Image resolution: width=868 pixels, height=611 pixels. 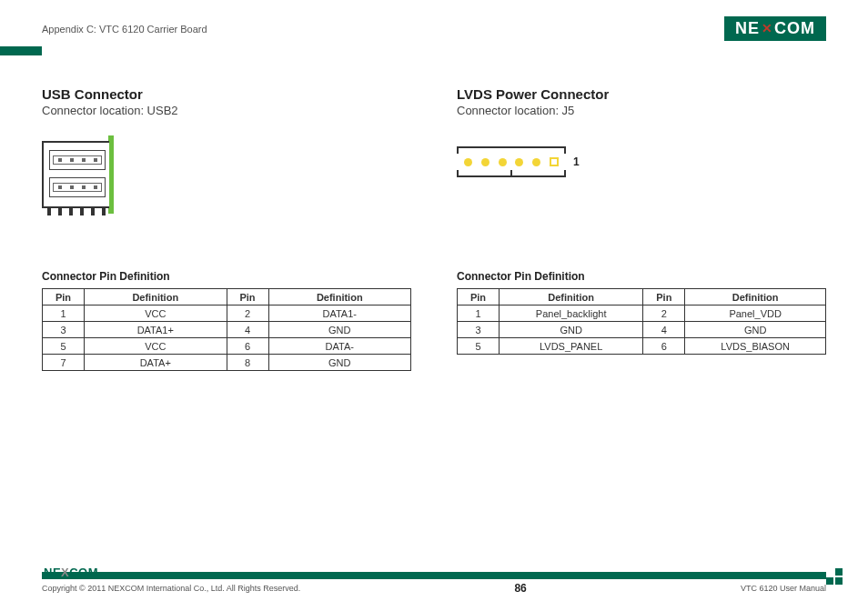 What do you see at coordinates (641, 111) in the screenshot?
I see `lvds-subtitle: Connector location: J5` at bounding box center [641, 111].